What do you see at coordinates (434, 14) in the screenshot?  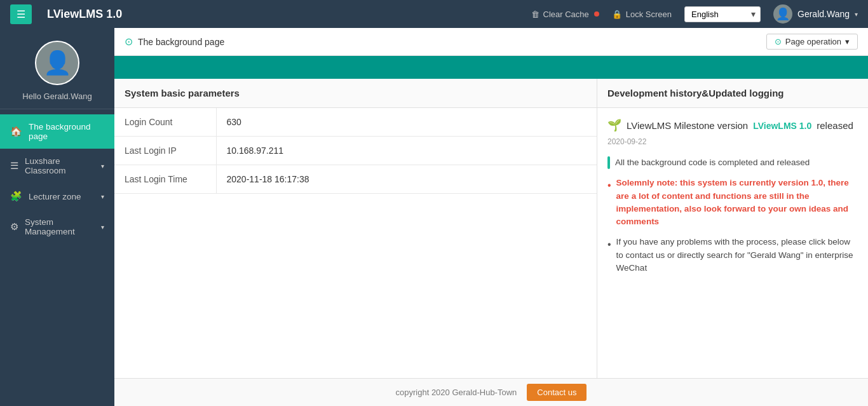 I see `top-navigation: ☰ LViewLMS 1.0 🗑 Clear Cache 🔒 Lock Scre…` at bounding box center [434, 14].